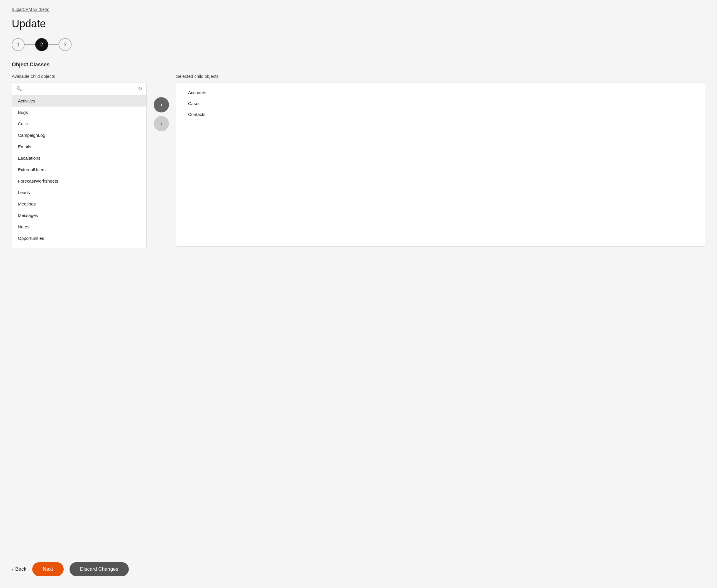 This screenshot has height=588, width=717. What do you see at coordinates (441, 114) in the screenshot?
I see `selected-item: Contacts` at bounding box center [441, 114].